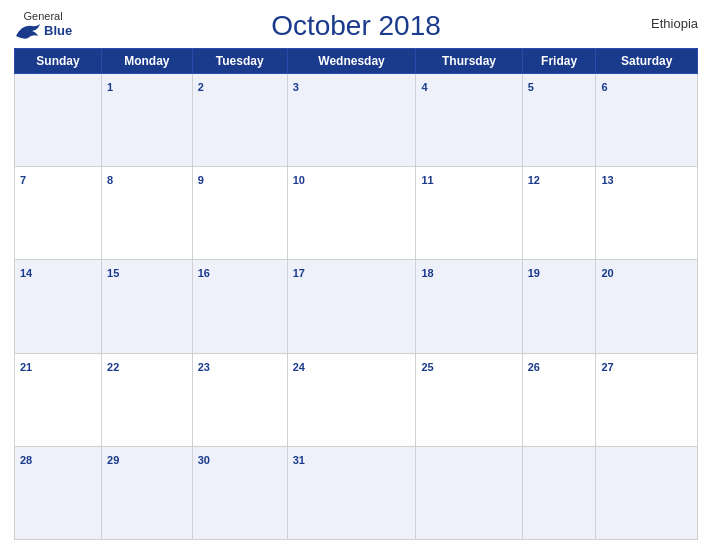 Image resolution: width=712 pixels, height=550 pixels. Describe the element at coordinates (427, 180) in the screenshot. I see `day-number: 11` at that location.